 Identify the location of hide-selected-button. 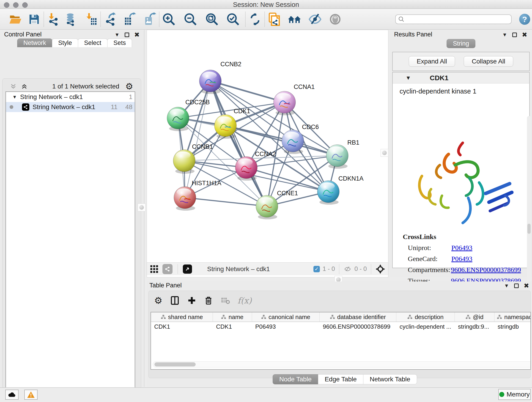
(315, 19).